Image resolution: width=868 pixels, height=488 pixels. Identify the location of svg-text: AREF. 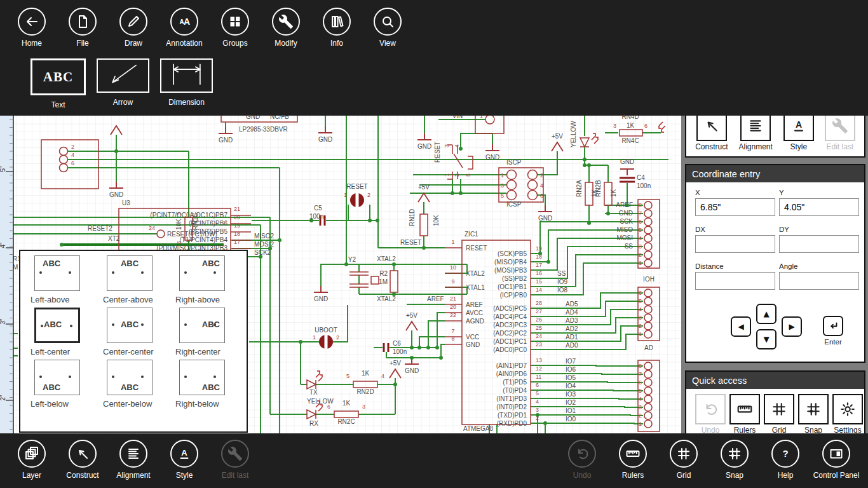
(624, 205).